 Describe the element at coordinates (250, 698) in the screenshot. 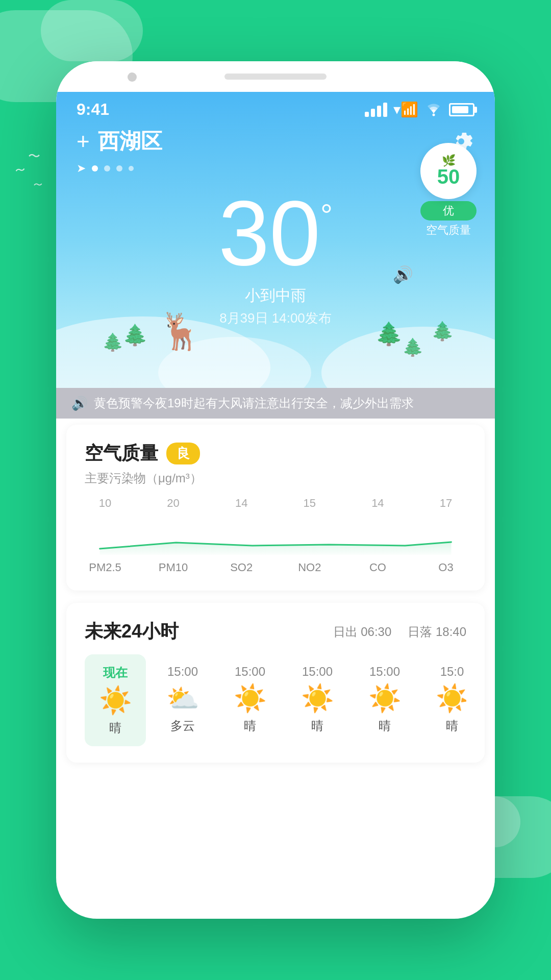

I see `forecast-icon-2: ☀️` at that location.